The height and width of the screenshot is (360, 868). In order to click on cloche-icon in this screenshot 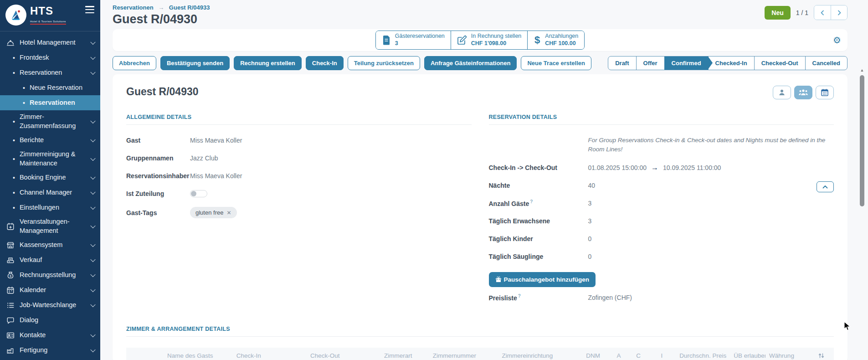, I will do `click(10, 43)`.